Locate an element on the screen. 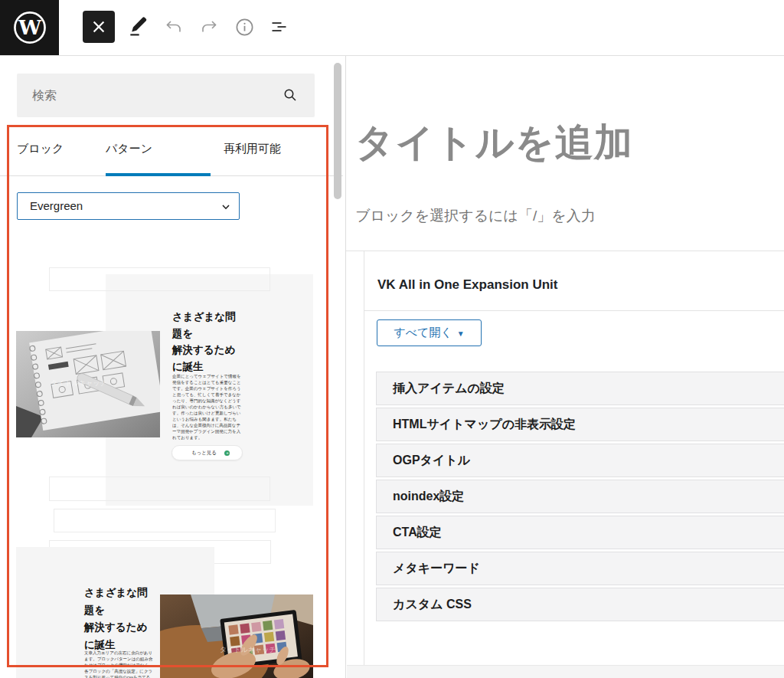 The image size is (784, 678). metabox-title: VK All in One Expansion Unit is located at coordinates (468, 285).